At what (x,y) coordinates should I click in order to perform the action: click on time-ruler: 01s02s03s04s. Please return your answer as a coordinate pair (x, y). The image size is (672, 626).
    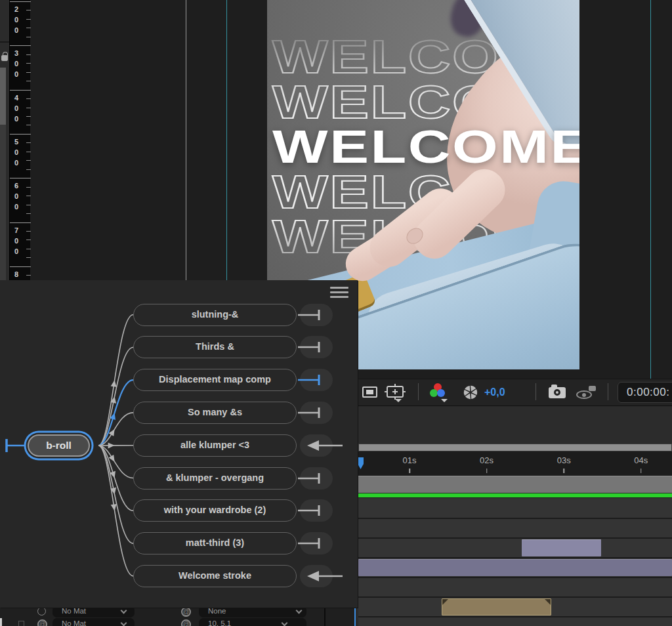
    Looking at the image, I should click on (515, 463).